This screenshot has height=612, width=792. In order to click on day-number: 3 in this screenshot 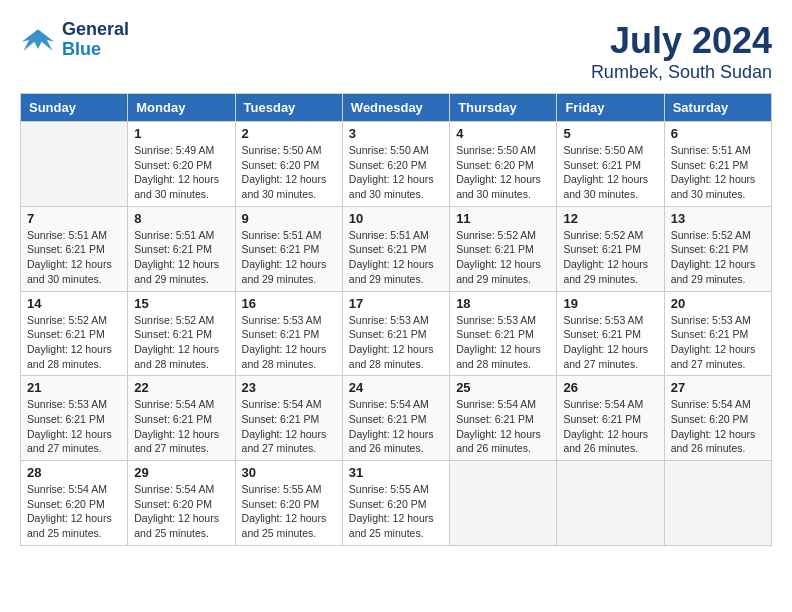, I will do `click(396, 134)`.